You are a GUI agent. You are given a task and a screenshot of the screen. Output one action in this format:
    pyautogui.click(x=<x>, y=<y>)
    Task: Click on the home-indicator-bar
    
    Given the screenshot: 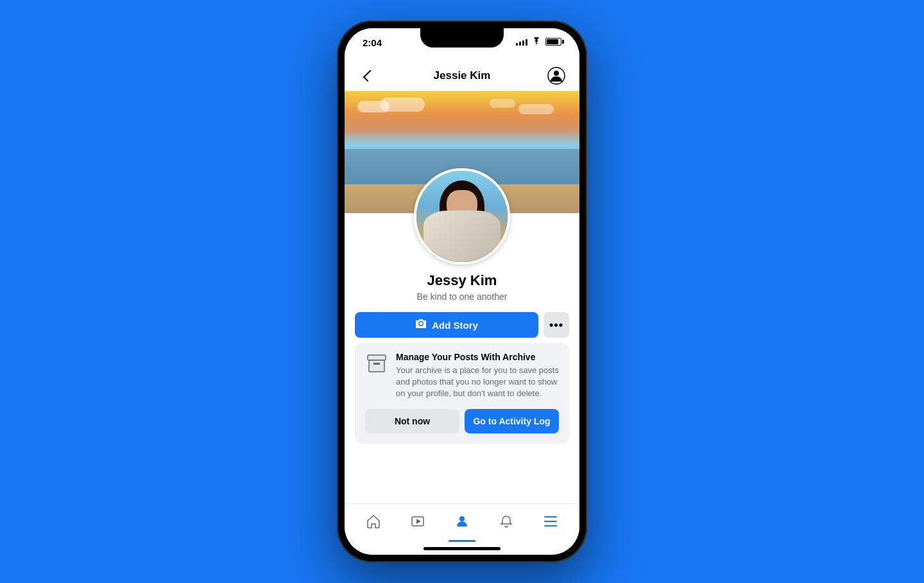 What is the action you would take?
    pyautogui.click(x=462, y=548)
    